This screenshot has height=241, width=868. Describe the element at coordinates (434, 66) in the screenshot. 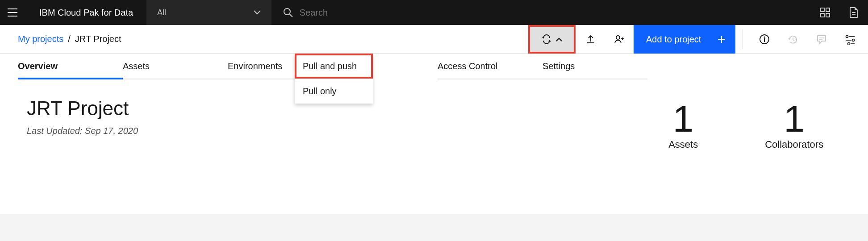

I see `project-tabs: Overview Assets Environments Access Cont…` at that location.